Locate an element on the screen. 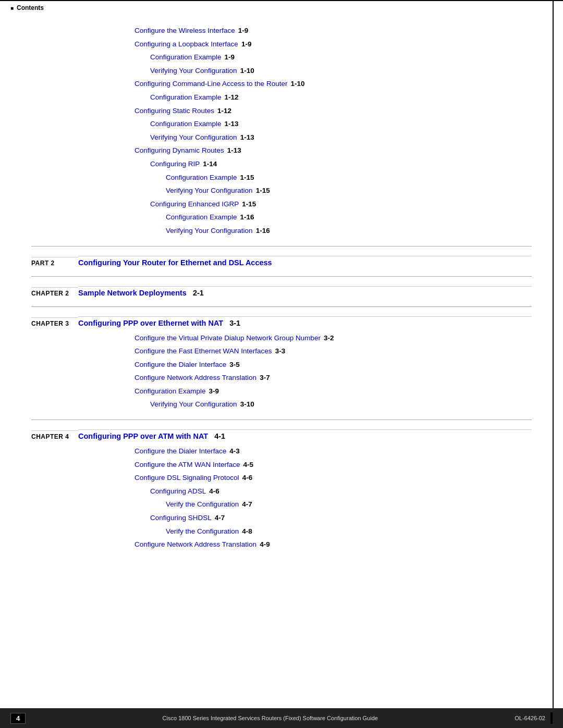 This screenshot has height=728, width=563. footer-doc-number: OL-6426-02 is located at coordinates (530, 718).